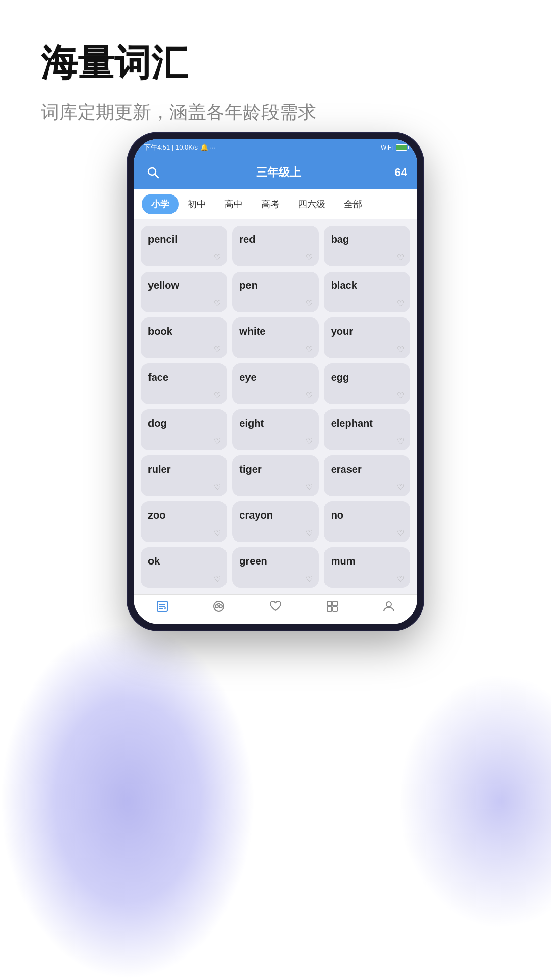 Image resolution: width=551 pixels, height=980 pixels. I want to click on nav-learn, so click(219, 608).